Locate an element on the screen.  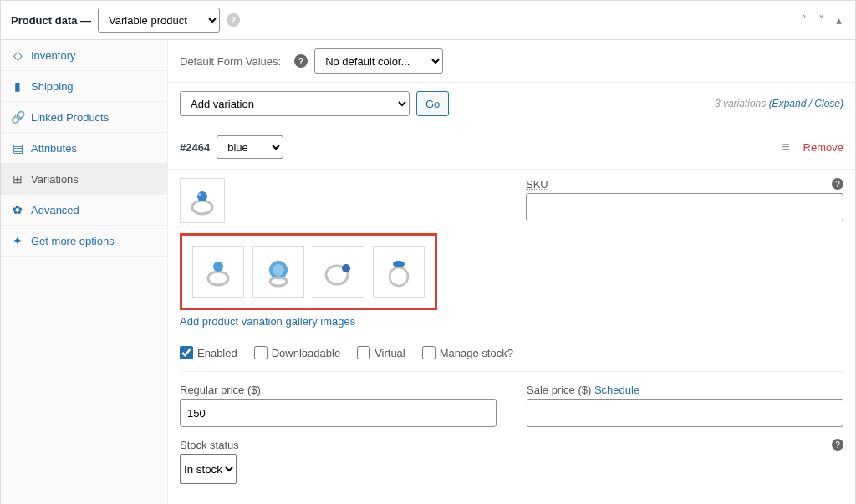
list-icon: ▤ is located at coordinates (18, 148).